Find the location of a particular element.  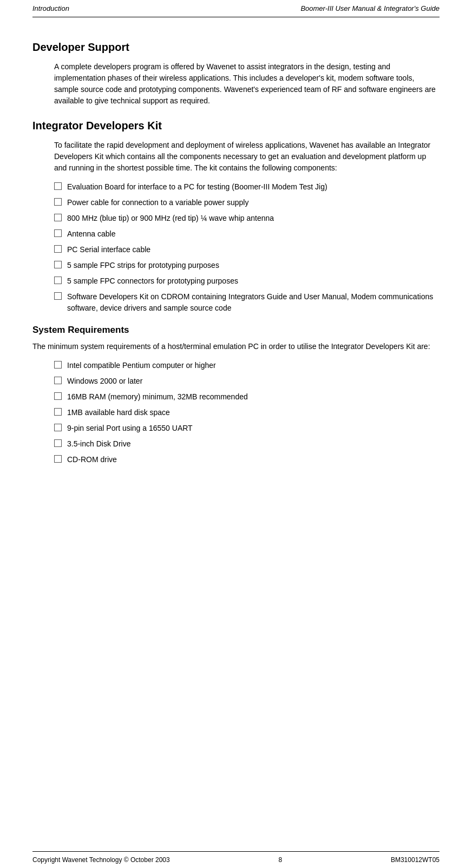

integrator-kit-body: To facilitate the rapid development and … is located at coordinates (247, 157).